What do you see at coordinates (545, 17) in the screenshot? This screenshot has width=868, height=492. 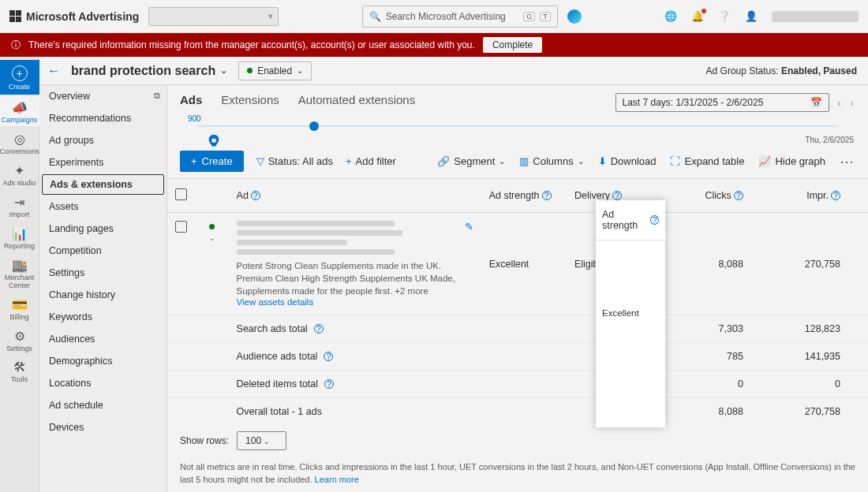 I see `kbd-t: T` at bounding box center [545, 17].